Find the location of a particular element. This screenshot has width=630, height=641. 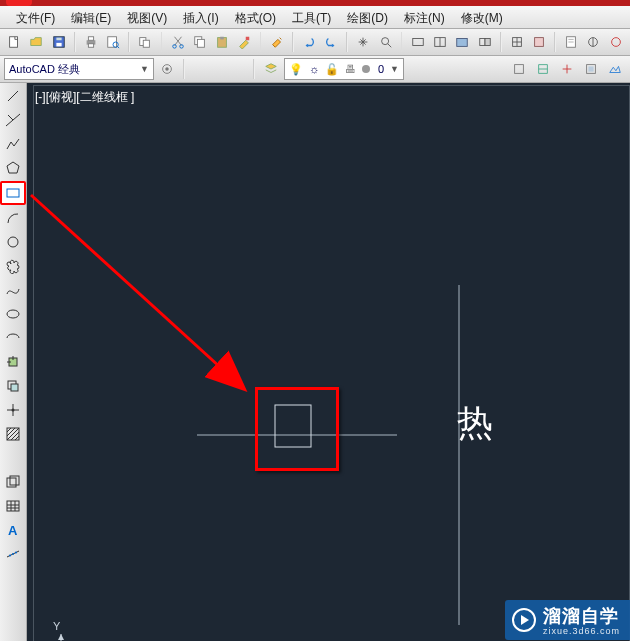

ellipse-tool-icon is located at coordinates (13, 314).